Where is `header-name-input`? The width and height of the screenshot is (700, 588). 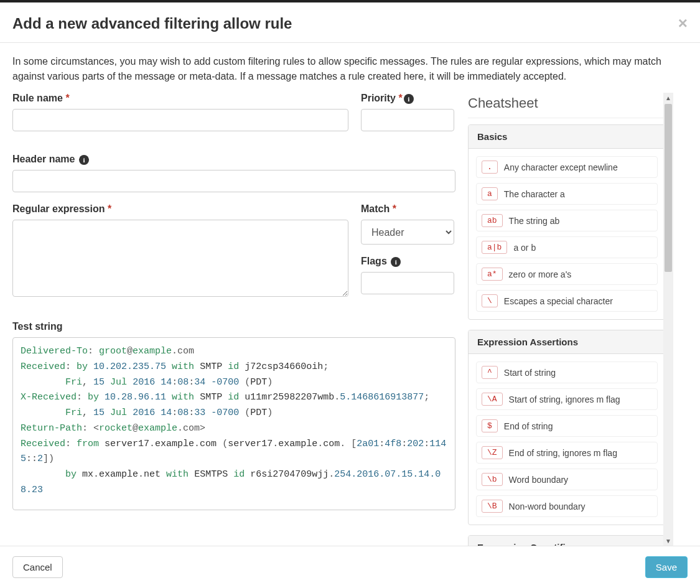 header-name-input is located at coordinates (234, 181).